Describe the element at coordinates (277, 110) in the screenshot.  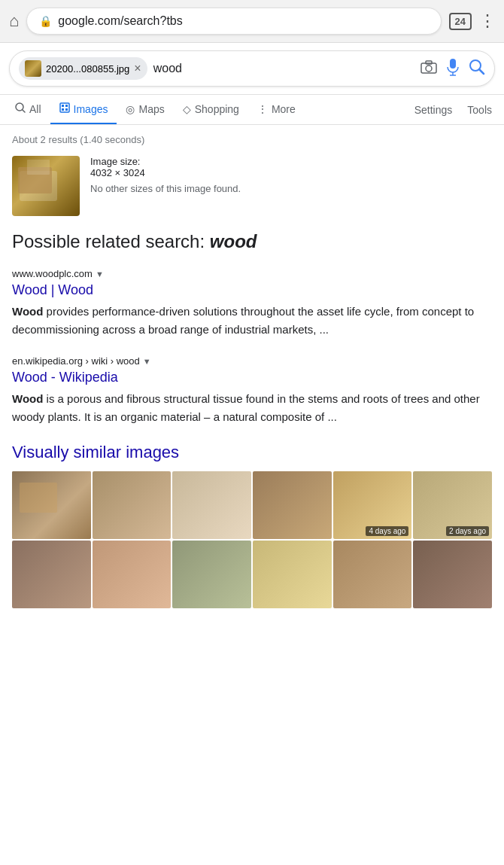
I see `tab-more: ⋮ More` at that location.